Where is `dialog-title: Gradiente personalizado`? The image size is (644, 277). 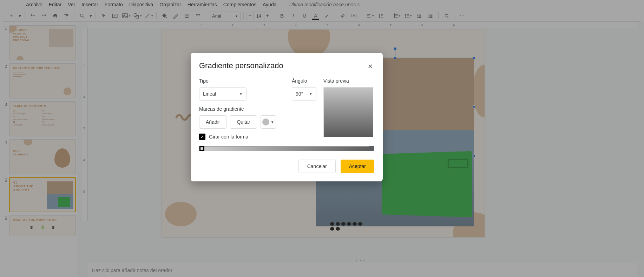 dialog-title: Gradiente personalizado is located at coordinates (241, 66).